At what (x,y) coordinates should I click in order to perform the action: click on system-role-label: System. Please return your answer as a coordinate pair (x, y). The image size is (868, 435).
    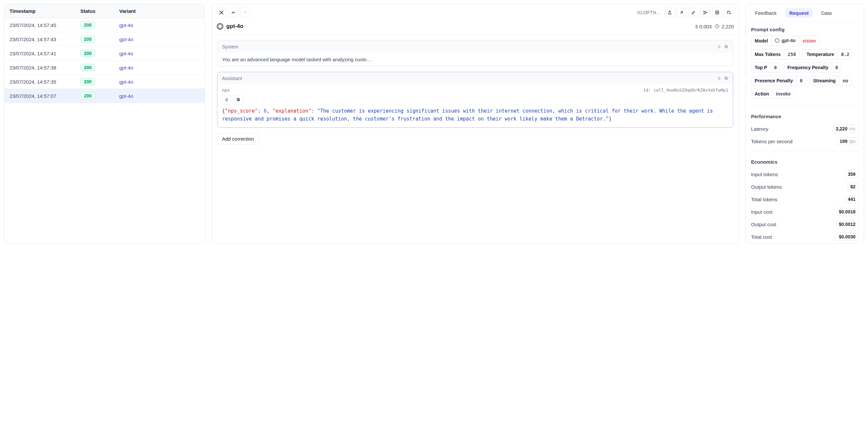
    Looking at the image, I should click on (470, 46).